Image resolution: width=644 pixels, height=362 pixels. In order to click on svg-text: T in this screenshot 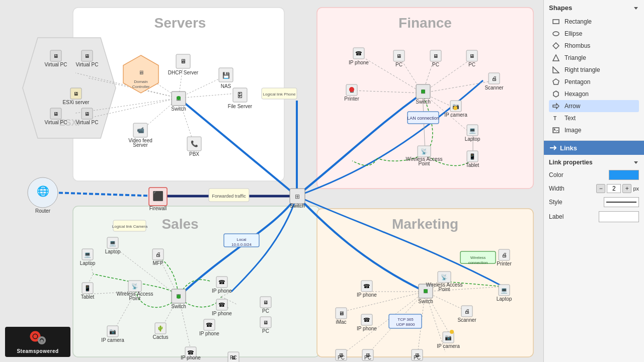, I will do `click(555, 119)`.